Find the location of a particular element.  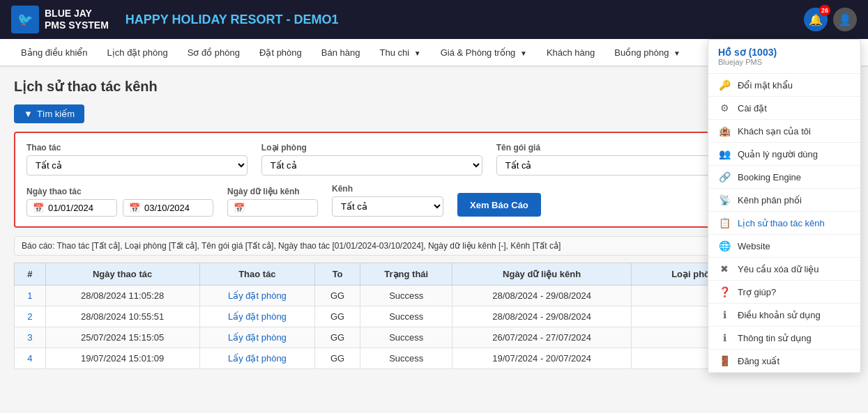

loai-phong-group: Loại phòng Tất cả is located at coordinates (372, 159).